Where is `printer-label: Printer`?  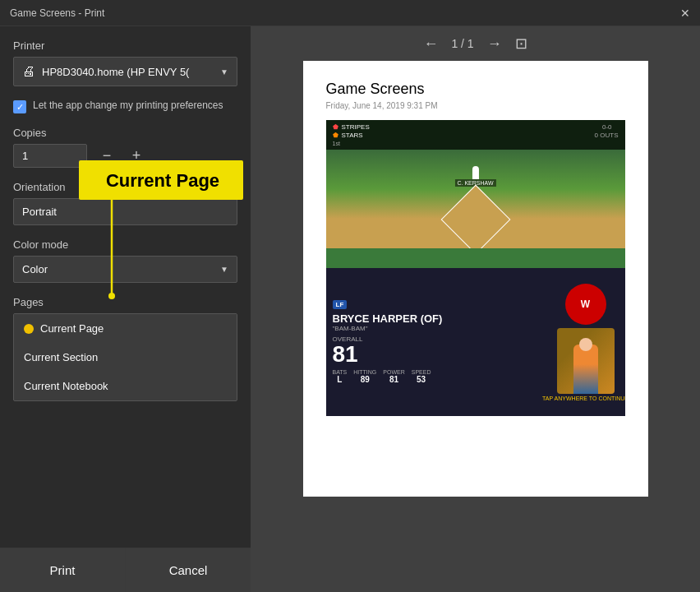 printer-label: Printer is located at coordinates (125, 46).